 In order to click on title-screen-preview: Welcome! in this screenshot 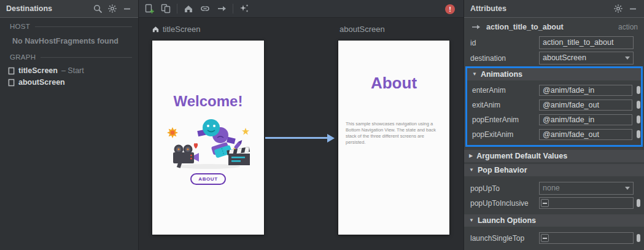, I will do `click(208, 138)`.